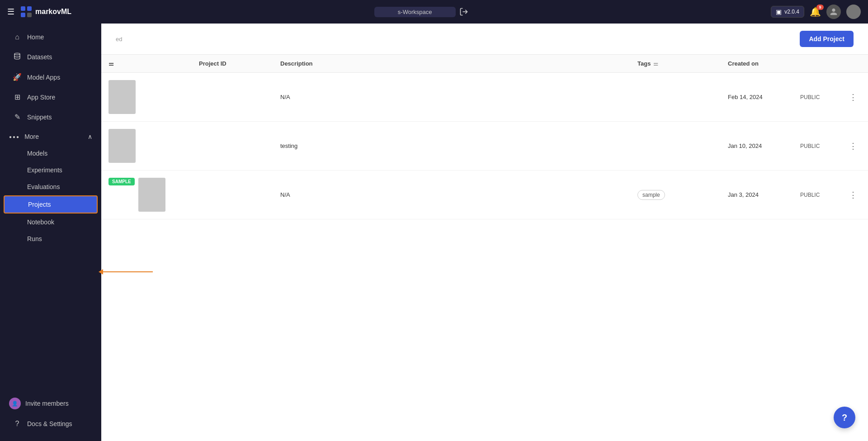 The width and height of the screenshot is (868, 441). What do you see at coordinates (39, 117) in the screenshot?
I see `sidebar-item-label: Snippets` at bounding box center [39, 117].